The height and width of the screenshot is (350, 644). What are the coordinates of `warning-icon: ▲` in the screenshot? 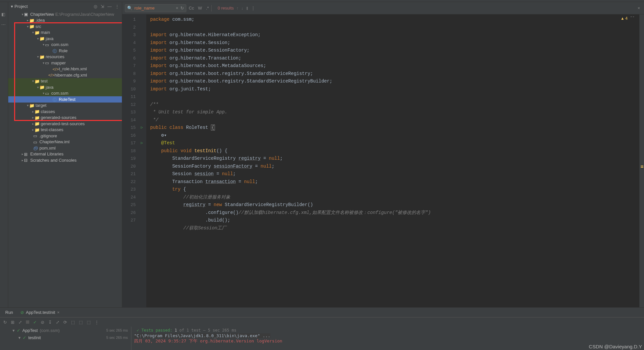 It's located at (622, 18).